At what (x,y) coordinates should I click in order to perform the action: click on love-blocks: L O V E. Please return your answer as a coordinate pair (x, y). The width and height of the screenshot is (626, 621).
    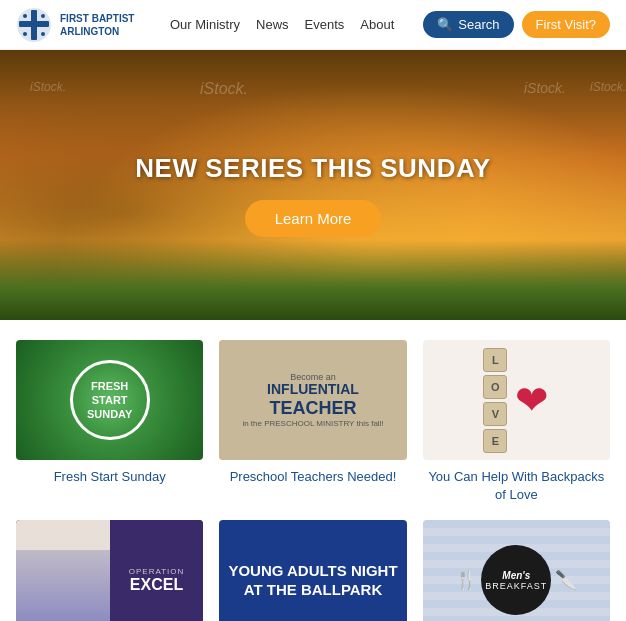
    Looking at the image, I should click on (495, 400).